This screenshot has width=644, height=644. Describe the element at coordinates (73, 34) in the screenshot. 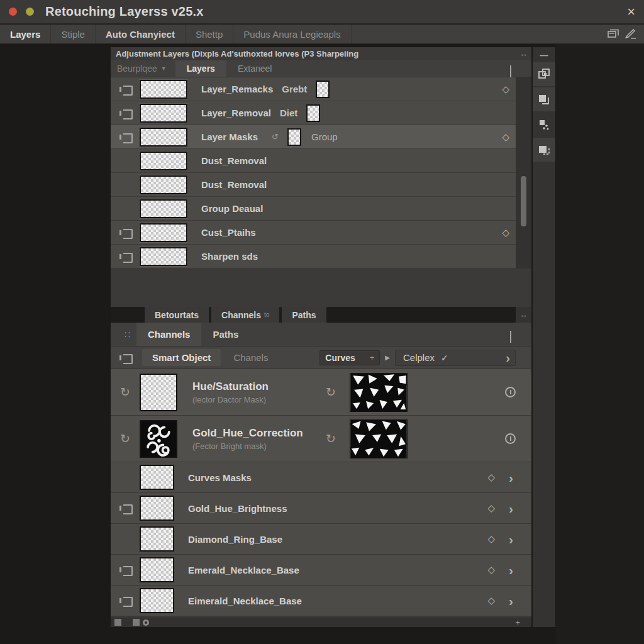

I see `menu-item-stiple: Stiple` at that location.